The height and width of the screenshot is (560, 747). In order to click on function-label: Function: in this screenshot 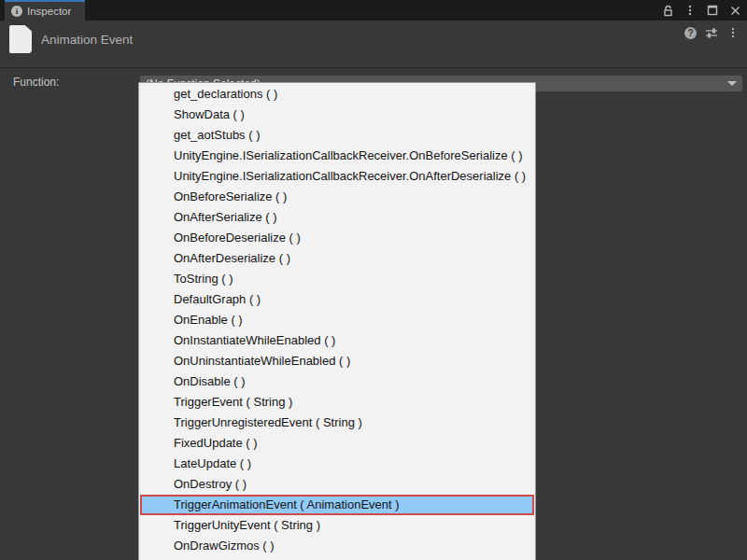, I will do `click(35, 82)`.